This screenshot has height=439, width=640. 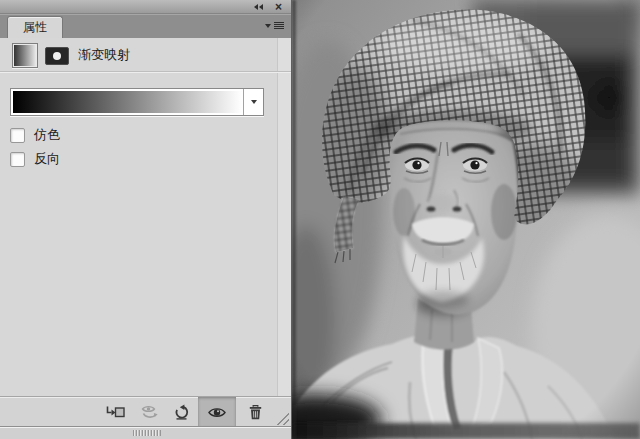 What do you see at coordinates (115, 412) in the screenshot?
I see `clip-to-layer-icon` at bounding box center [115, 412].